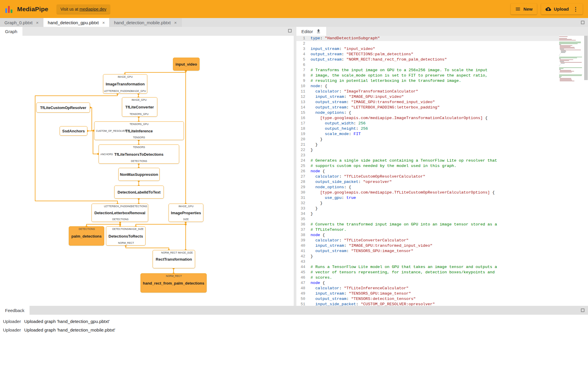 The image size is (588, 367). What do you see at coordinates (428, 225) in the screenshot?
I see `code-line: 36# Converts the transformed input image…` at bounding box center [428, 225].